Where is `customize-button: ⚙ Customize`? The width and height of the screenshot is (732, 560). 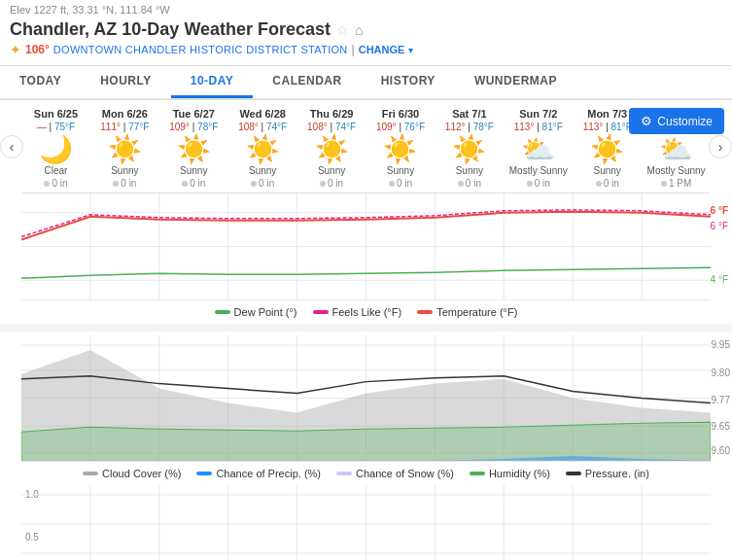 customize-button: ⚙ Customize is located at coordinates (677, 121).